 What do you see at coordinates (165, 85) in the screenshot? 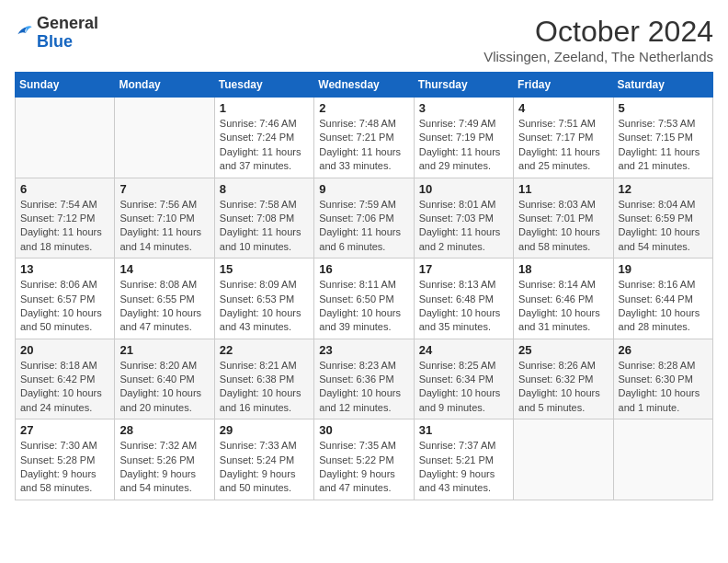
I see `day-of-week-header: Monday` at bounding box center [165, 85].